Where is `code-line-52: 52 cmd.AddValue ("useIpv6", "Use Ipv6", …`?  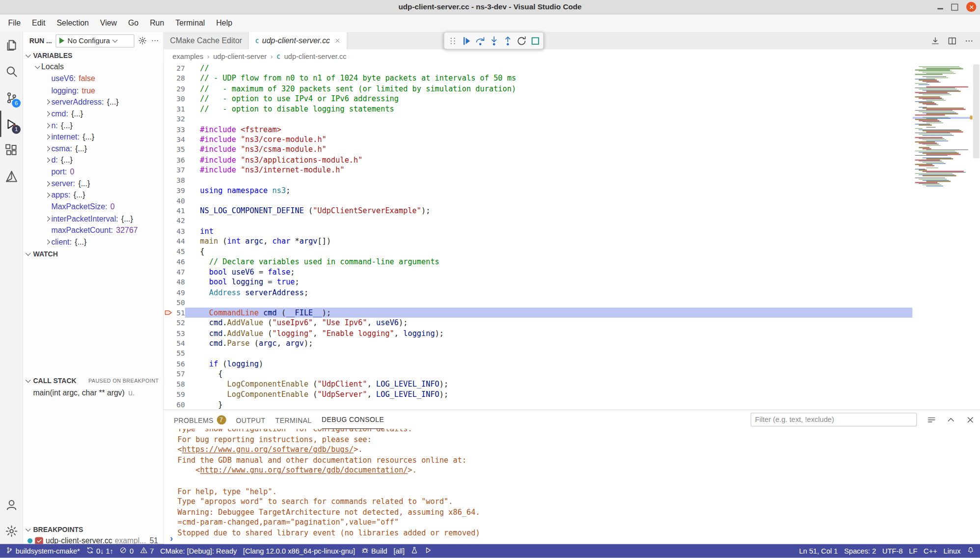
code-line-52: 52 cmd.AddValue ("useIpv6", "Use Ipv6", … is located at coordinates (538, 323).